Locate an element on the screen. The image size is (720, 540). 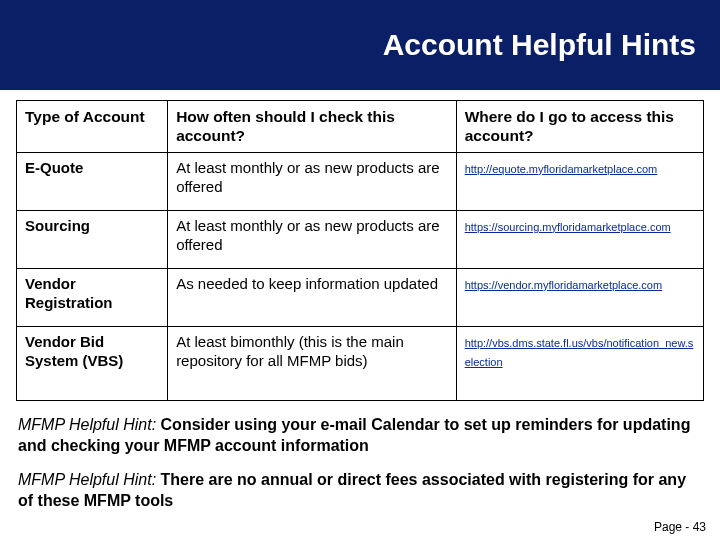
cell-type: E-Quote is located at coordinates (92, 181).